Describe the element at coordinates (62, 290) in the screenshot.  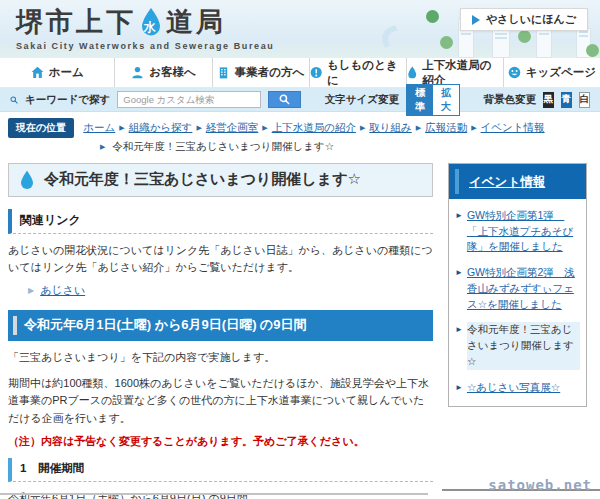
I see `ajisai-link: あじさい` at that location.